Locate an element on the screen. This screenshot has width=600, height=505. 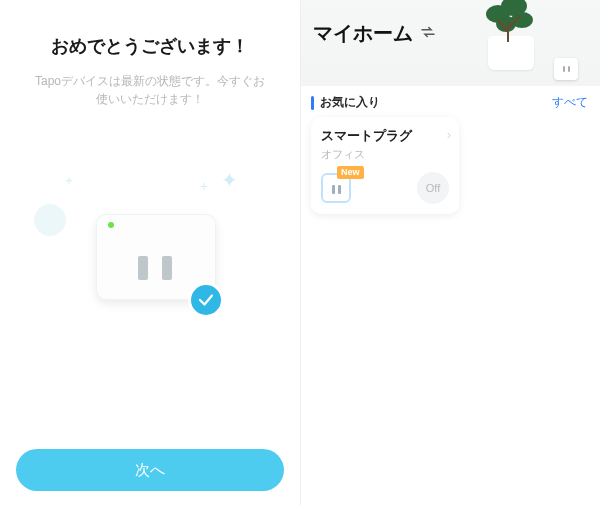
check-icon is located at coordinates (206, 300).